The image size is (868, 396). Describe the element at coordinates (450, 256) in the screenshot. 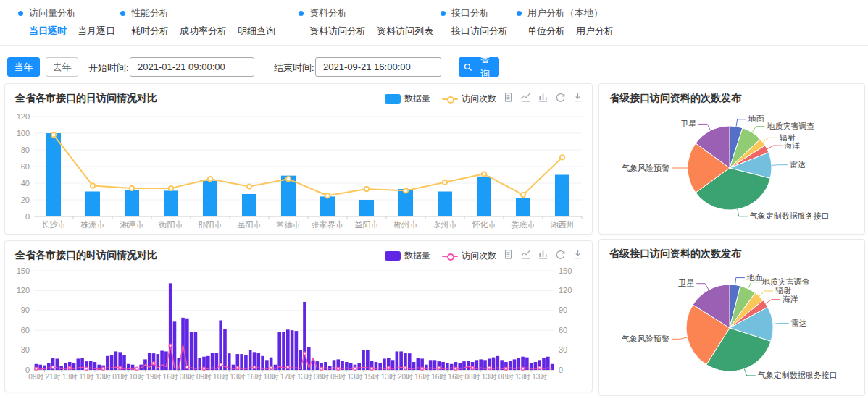

I see `legend-line-swatch-icon` at that location.